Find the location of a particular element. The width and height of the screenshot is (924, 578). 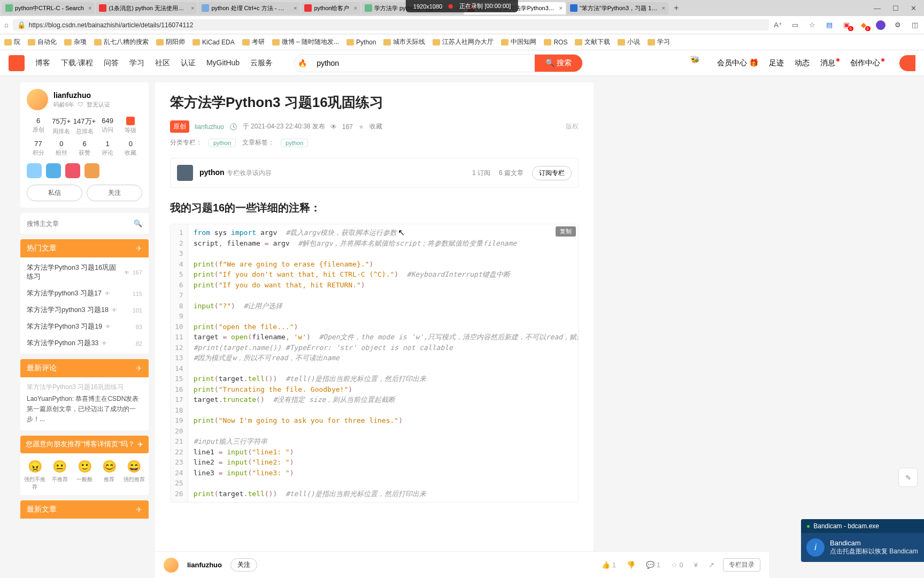

url-input is located at coordinates (397, 25).